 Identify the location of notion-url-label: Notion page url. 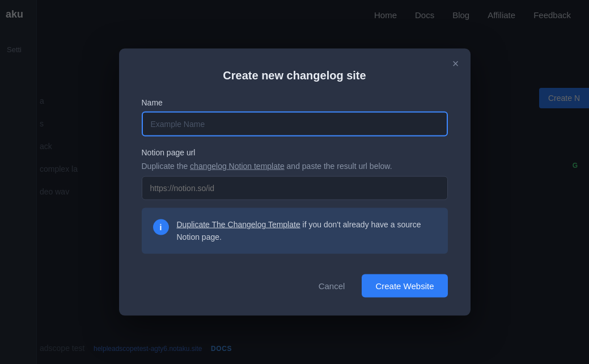
(295, 153).